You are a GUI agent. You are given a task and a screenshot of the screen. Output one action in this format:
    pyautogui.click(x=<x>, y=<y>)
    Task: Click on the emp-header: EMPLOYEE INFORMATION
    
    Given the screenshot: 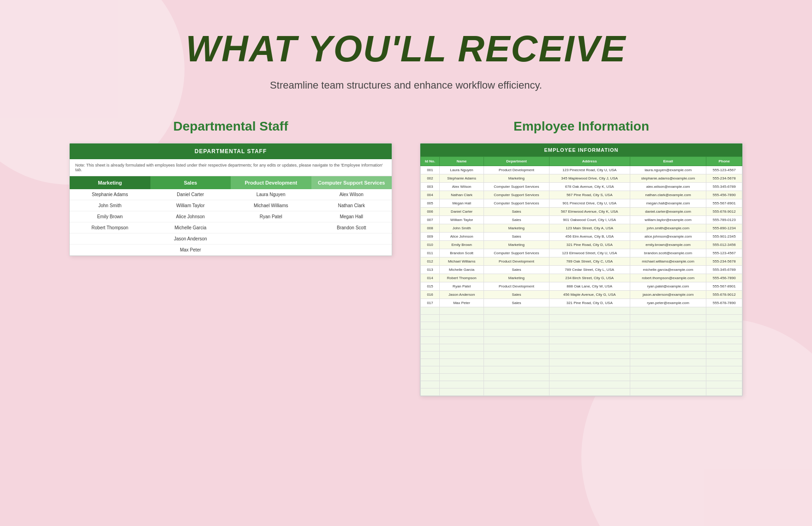 What is the action you would take?
    pyautogui.click(x=581, y=150)
    